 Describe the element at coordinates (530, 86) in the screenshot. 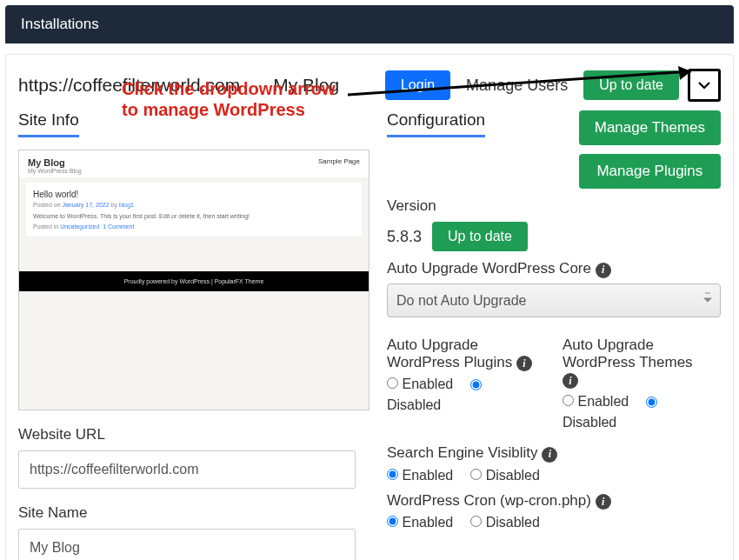

I see `annotation-arrow` at that location.